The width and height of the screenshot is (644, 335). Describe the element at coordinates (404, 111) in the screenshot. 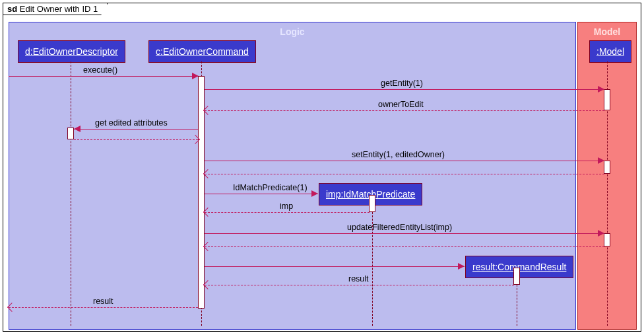

I see `msg-ownertoedit` at that location.